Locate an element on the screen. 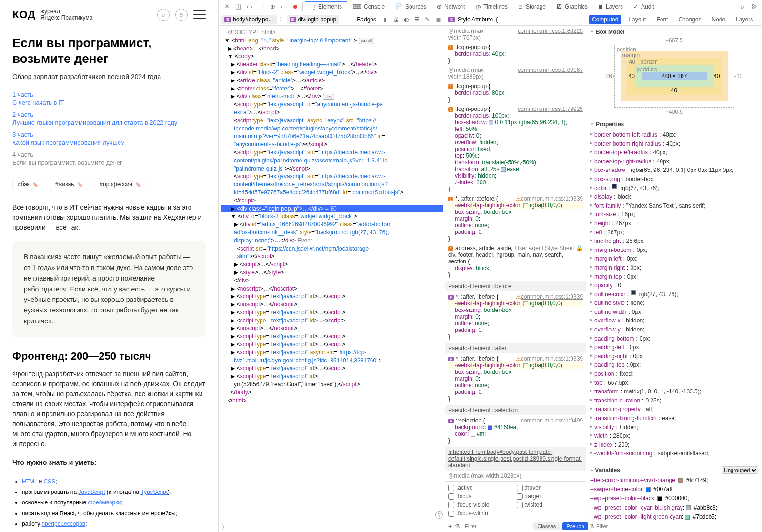  list-item: писать код на React, чтобы делать классн… is located at coordinates (114, 513).